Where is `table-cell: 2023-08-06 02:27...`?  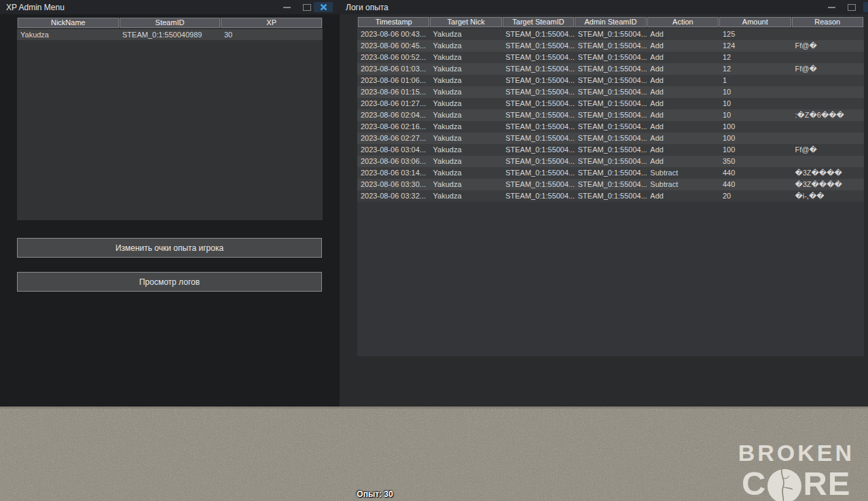 table-cell: 2023-08-06 02:27... is located at coordinates (394, 139).